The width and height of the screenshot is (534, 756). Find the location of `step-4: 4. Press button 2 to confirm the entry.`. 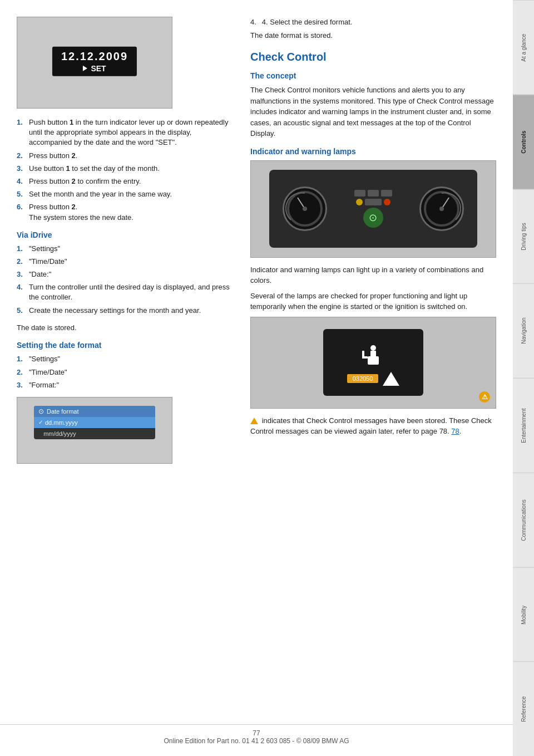

step-4: 4. Press button 2 to confirm the entry. is located at coordinates (125, 181).